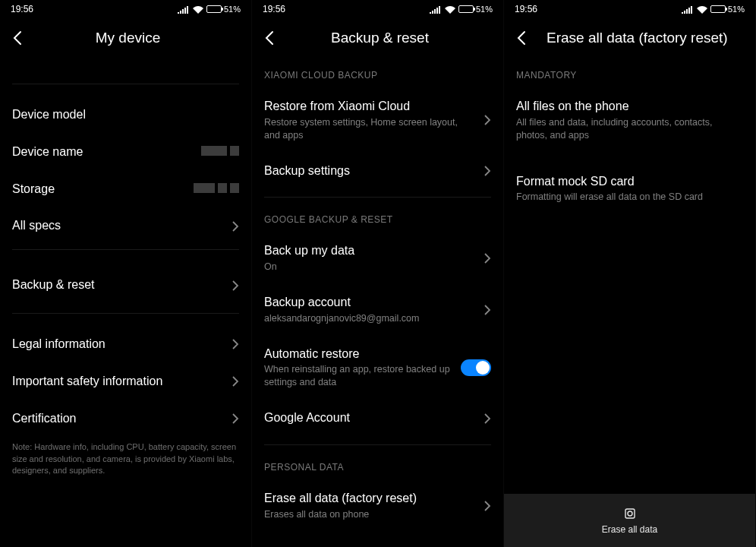 The image size is (756, 547). What do you see at coordinates (630, 182) in the screenshot?
I see `row-label: Format mock SD card` at bounding box center [630, 182].